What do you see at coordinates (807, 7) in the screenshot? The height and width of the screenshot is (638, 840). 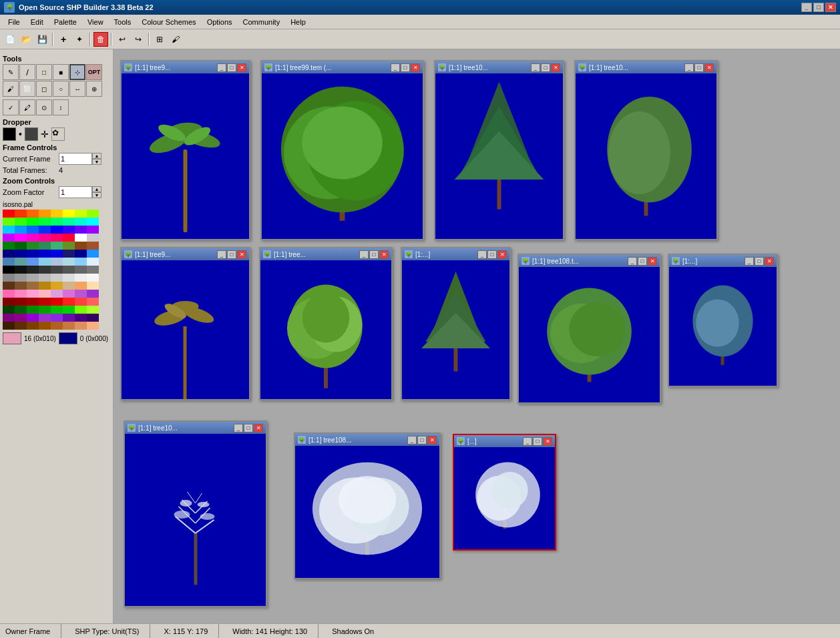 I see `minimize-button: _` at bounding box center [807, 7].